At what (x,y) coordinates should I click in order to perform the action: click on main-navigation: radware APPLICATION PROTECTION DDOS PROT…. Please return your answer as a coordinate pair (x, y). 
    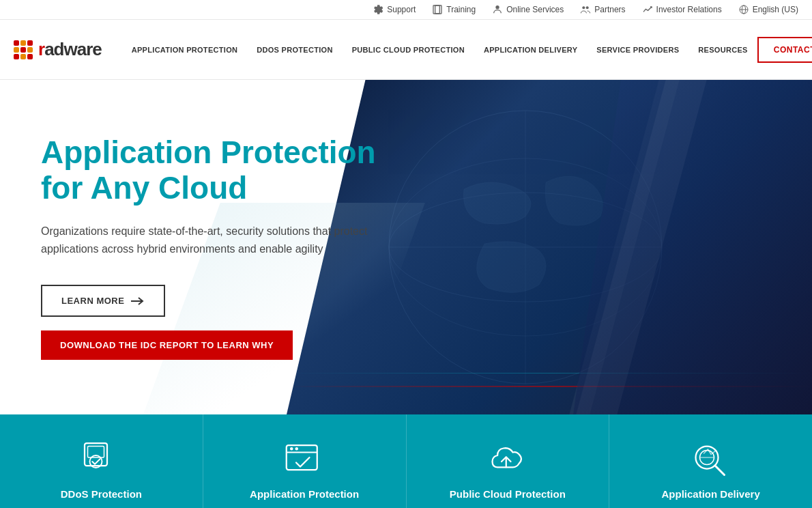
    Looking at the image, I should click on (406, 50).